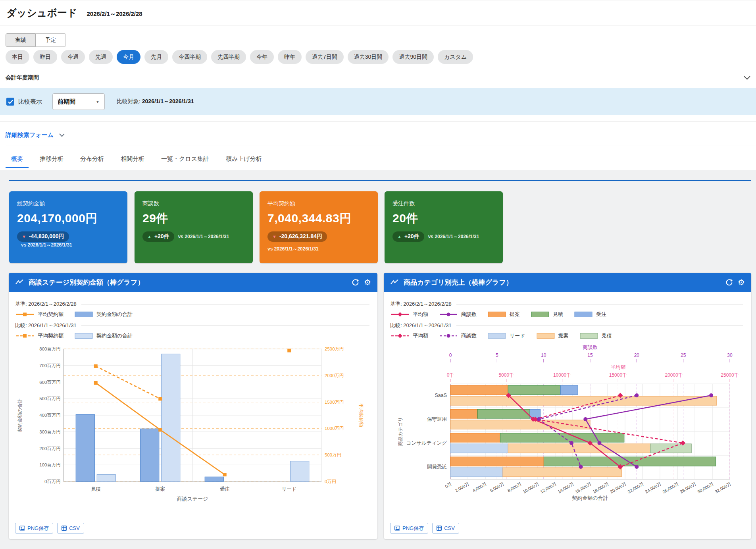  I want to click on svg-text: 0, so click(451, 355).